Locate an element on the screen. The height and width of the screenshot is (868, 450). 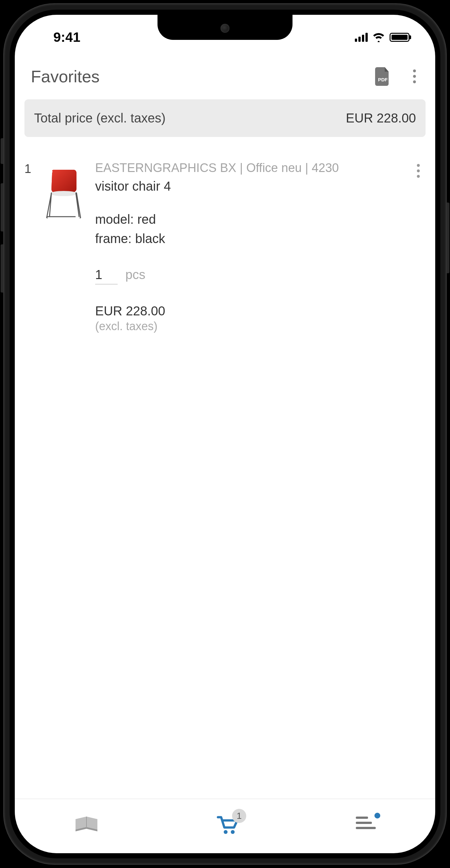
product-thumbnail is located at coordinates (65, 195).